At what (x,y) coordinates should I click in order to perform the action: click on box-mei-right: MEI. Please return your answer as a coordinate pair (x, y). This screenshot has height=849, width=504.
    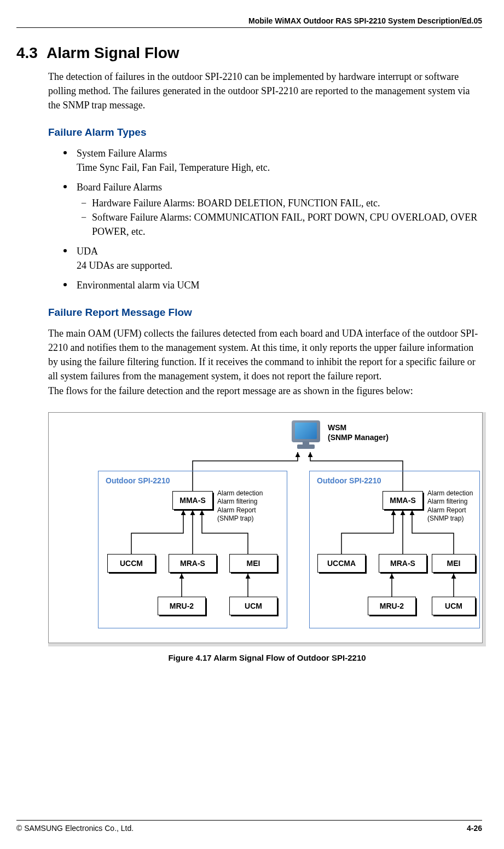
    Looking at the image, I should click on (454, 563).